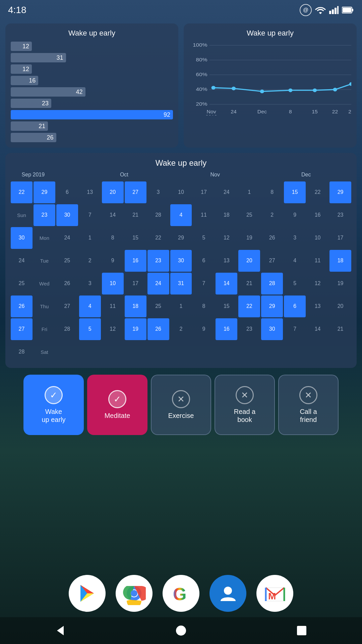 The image size is (362, 644). I want to click on app-contacts, so click(228, 593).